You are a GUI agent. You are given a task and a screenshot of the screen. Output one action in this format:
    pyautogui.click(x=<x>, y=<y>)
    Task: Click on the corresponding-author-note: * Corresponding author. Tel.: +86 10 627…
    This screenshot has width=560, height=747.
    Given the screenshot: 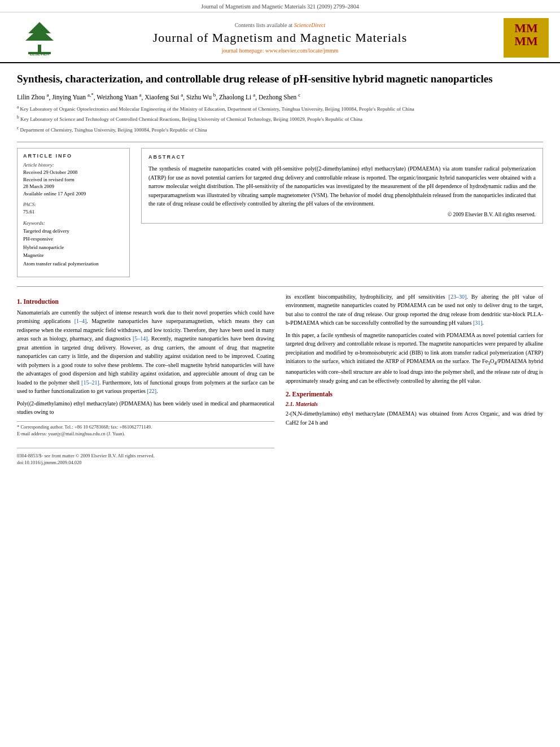 What is the action you would take?
    pyautogui.click(x=146, y=429)
    